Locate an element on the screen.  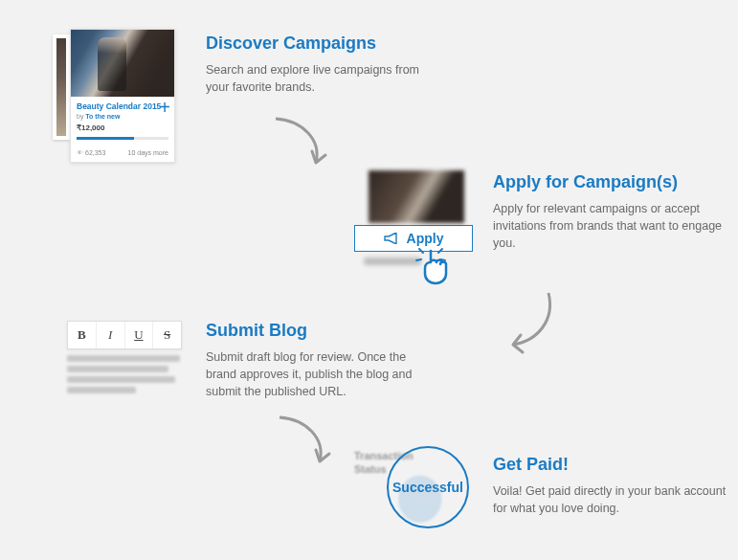
campaign-price: ₹12,000 is located at coordinates (123, 128).